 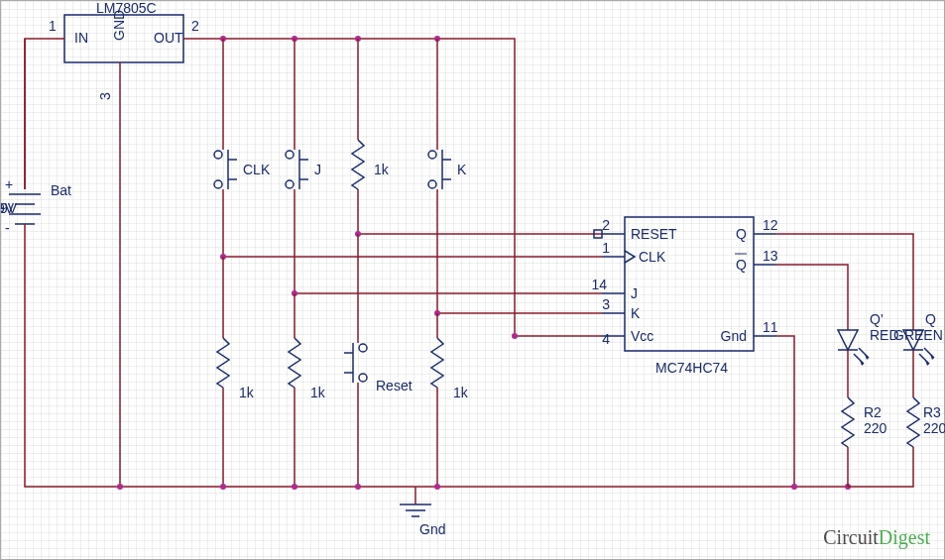 What do you see at coordinates (652, 257) in the screenshot?
I see `ic-pin-clk: CLK` at bounding box center [652, 257].